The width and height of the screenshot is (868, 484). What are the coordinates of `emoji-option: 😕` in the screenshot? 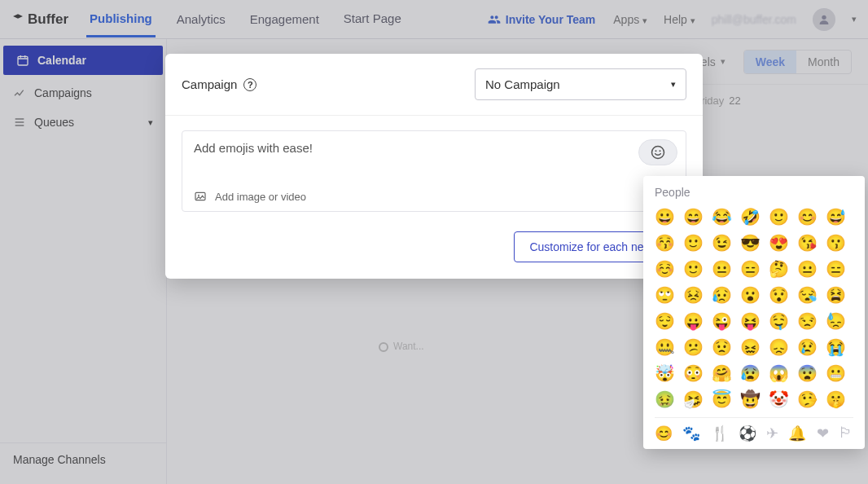 It's located at (694, 347).